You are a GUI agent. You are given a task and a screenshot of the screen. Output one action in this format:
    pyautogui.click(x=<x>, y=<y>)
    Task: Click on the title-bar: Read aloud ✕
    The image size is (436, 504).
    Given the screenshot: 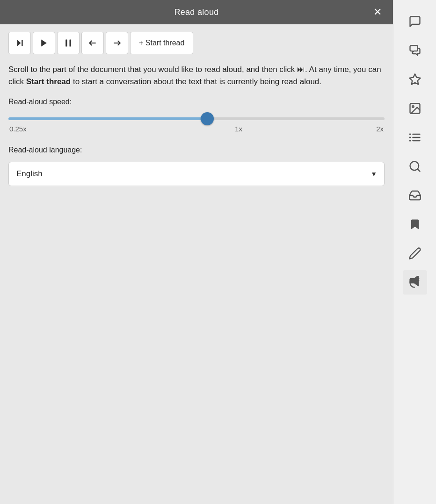 What is the action you would take?
    pyautogui.click(x=196, y=12)
    